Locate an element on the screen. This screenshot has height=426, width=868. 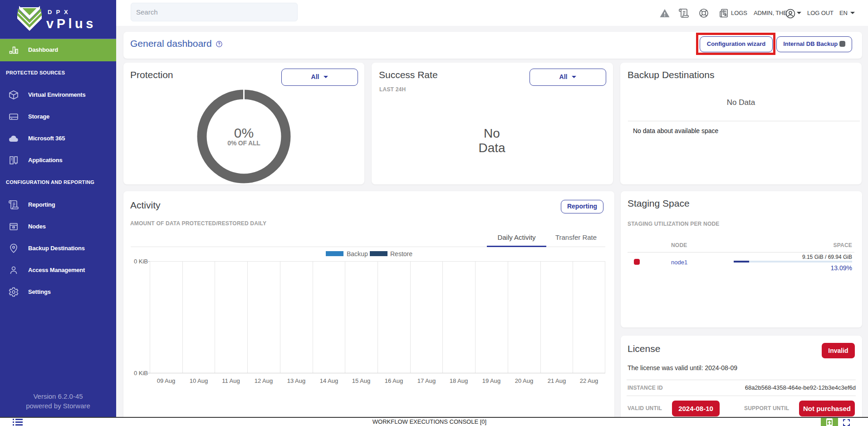
svg-text: DPX is located at coordinates (60, 12).